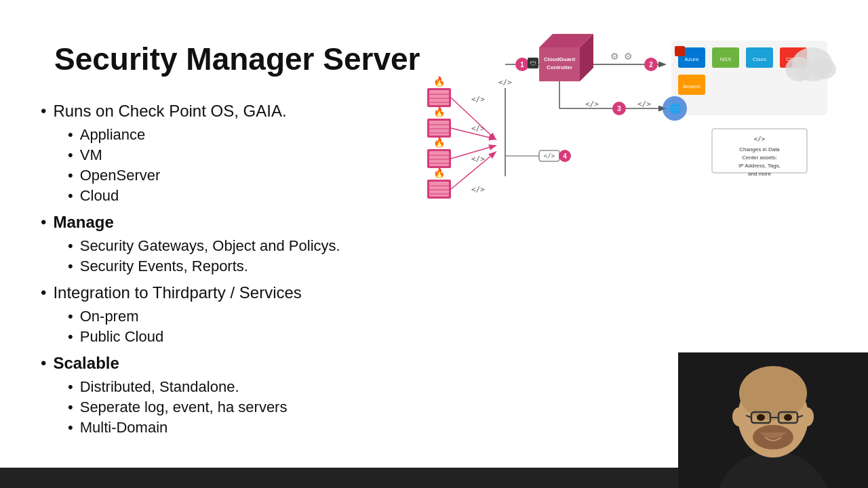 This screenshot has width=868, height=488. Describe the element at coordinates (760, 60) in the screenshot. I see `svg-text: Cisco` at that location.